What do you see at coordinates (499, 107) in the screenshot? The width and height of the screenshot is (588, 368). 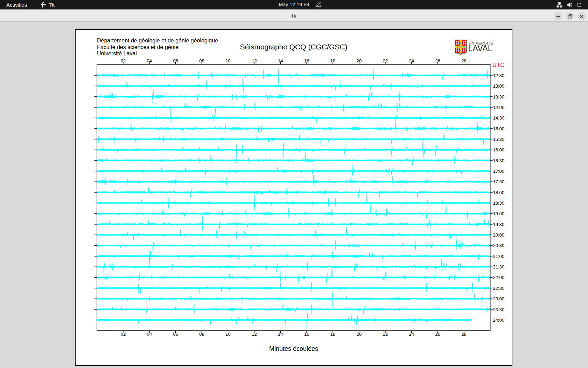 I see `svg-text: 14:00` at bounding box center [499, 107].